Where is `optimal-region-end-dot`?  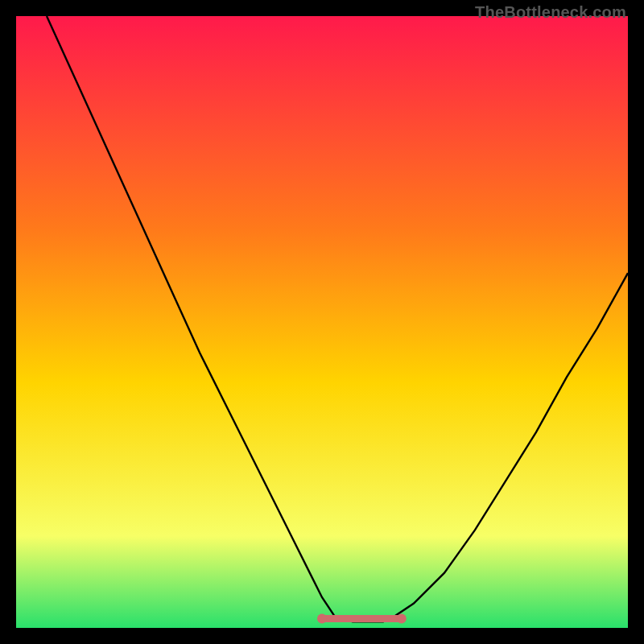
optimal-region-end-dot is located at coordinates (402, 619).